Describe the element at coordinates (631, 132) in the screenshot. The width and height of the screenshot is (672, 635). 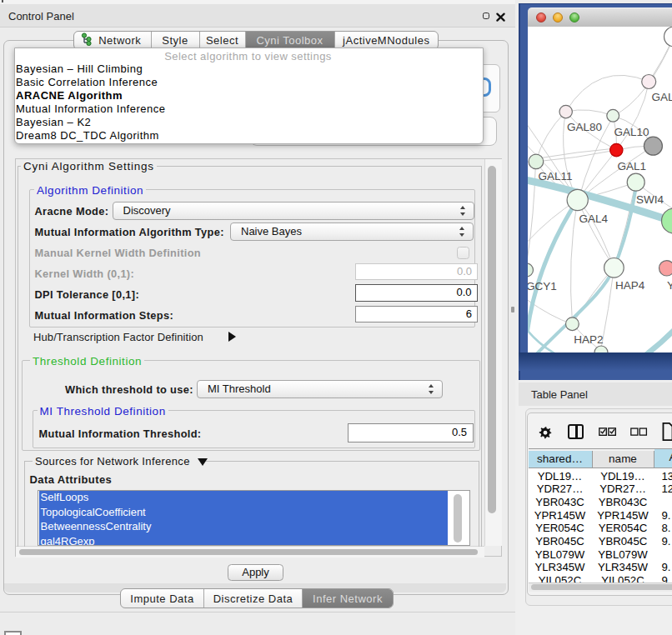
I see `svg-text: GAL10` at that location.